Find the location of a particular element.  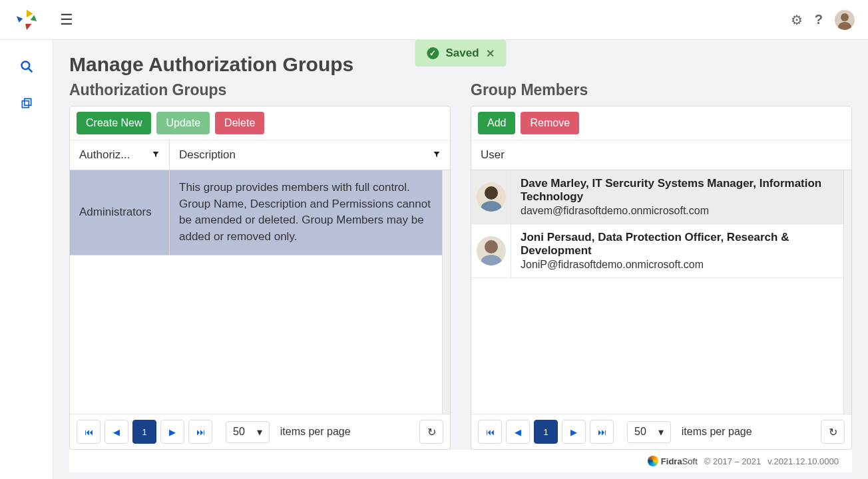

toast-saved: ✓ Saved ✕ is located at coordinates (461, 53).